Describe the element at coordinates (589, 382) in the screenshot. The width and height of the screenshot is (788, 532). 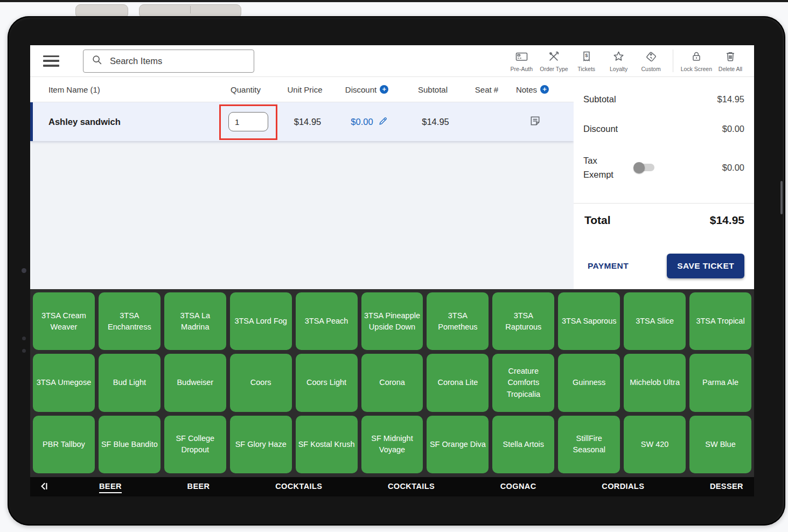
I see `item-button-guinness: Guinness` at that location.